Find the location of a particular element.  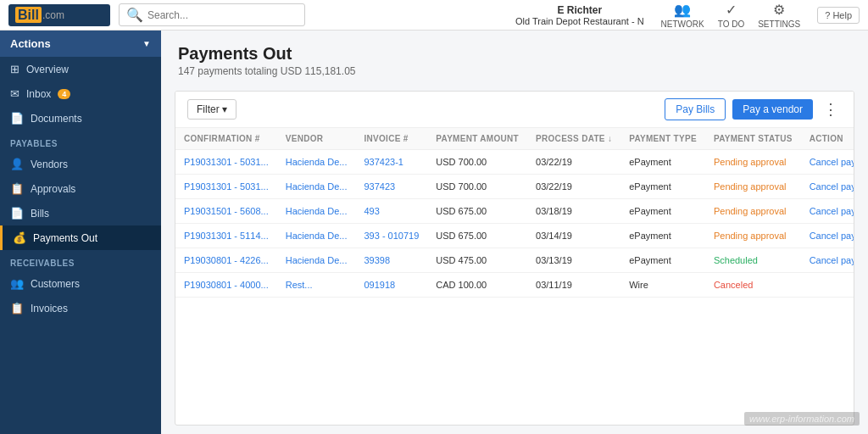

invoice-link: 937423 is located at coordinates (380, 186).